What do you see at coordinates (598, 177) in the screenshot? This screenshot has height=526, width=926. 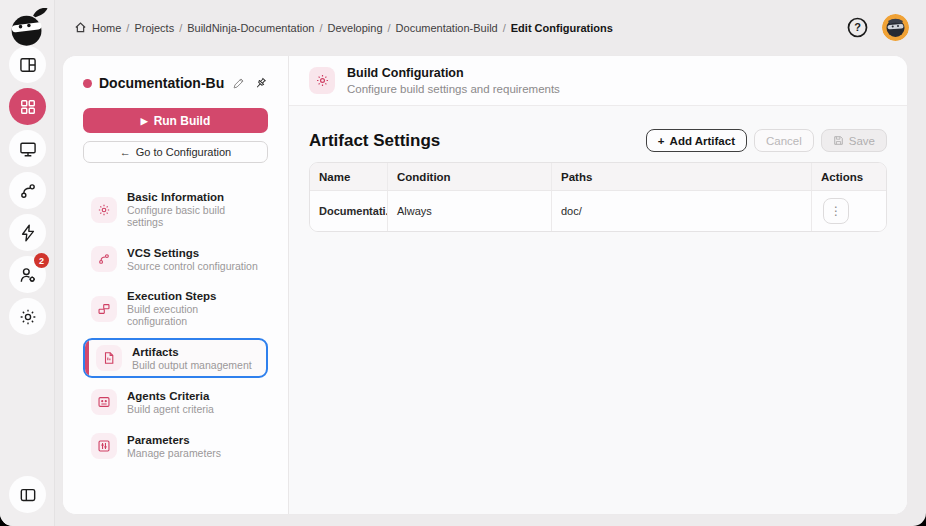 I see `table-header: Name Condition Paths Actions` at bounding box center [598, 177].